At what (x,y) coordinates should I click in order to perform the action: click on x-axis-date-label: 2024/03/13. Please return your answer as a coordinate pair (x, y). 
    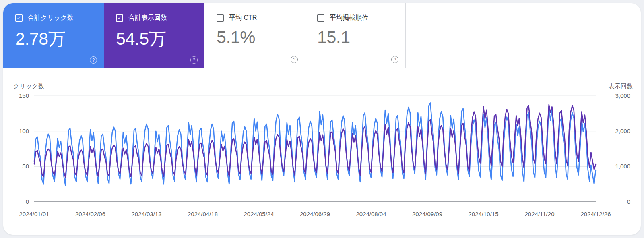
    Looking at the image, I should click on (147, 214).